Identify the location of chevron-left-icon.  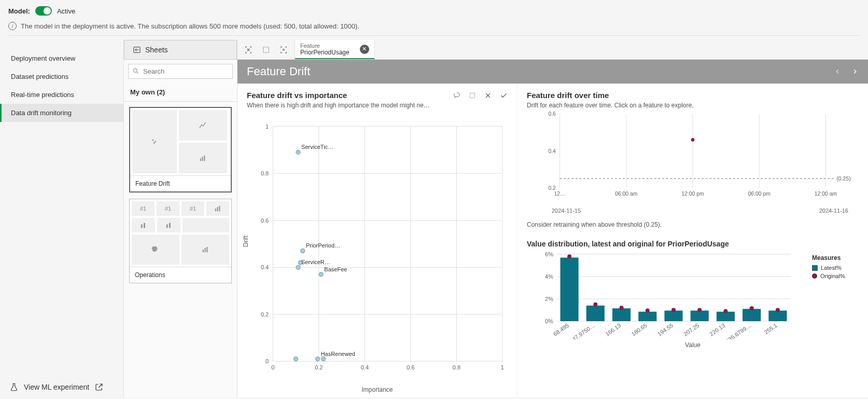
(837, 72).